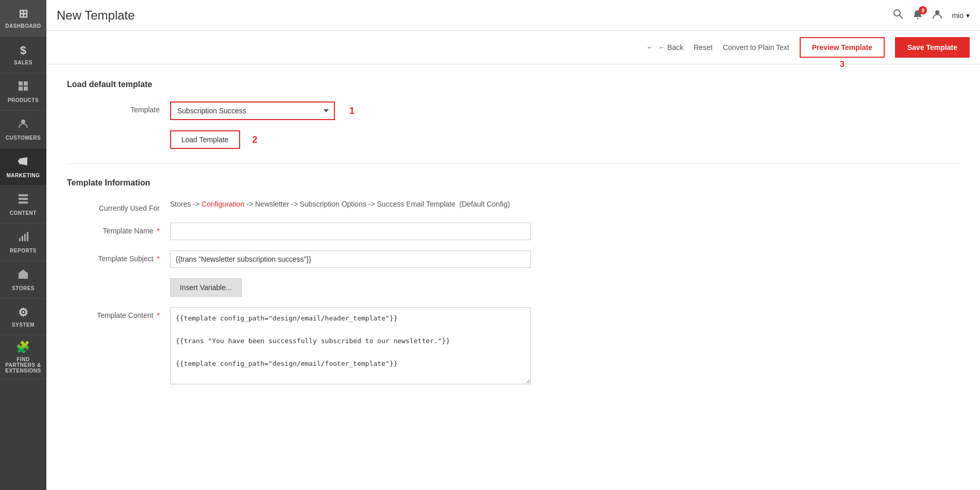  What do you see at coordinates (350, 111) in the screenshot?
I see `template-control-wrap: Subscription Success Subscription Confir…` at bounding box center [350, 111].